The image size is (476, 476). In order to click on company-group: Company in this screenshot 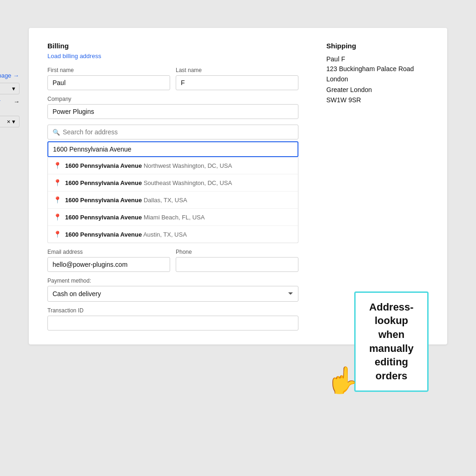, I will do `click(173, 107)`.